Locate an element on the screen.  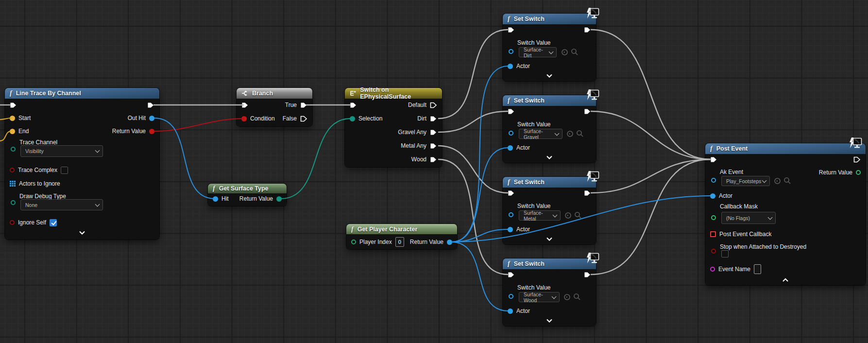
ak-event-pin is located at coordinates (714, 180).